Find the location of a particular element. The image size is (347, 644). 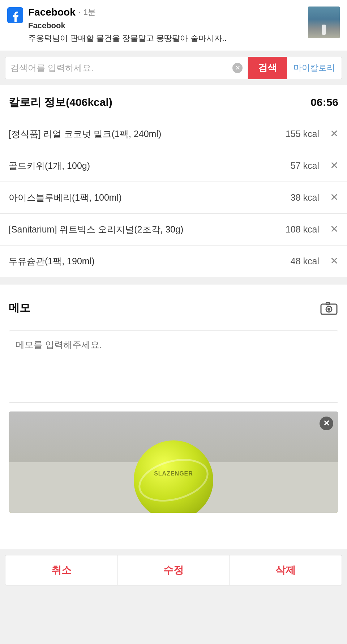

food-item: 아이스블루베리(1팩, 100ml) 38 kcal ✕ is located at coordinates (174, 198).